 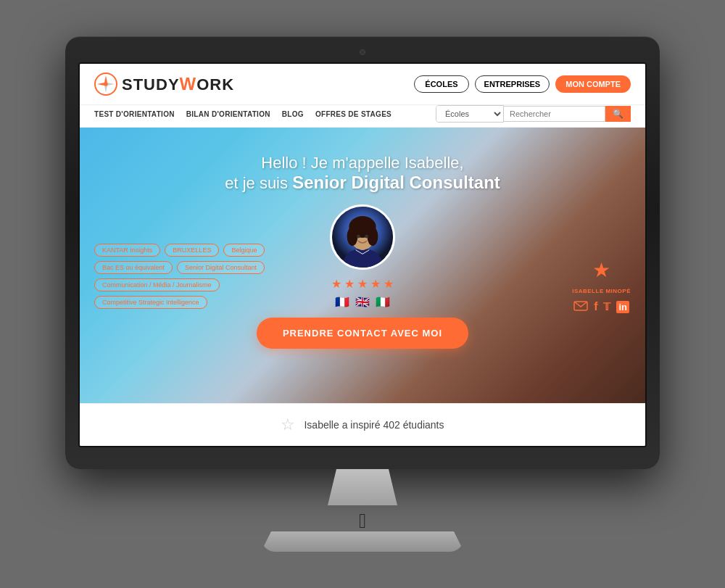 What do you see at coordinates (178, 84) in the screenshot?
I see `logo-text: STUDYWORK` at bounding box center [178, 84].